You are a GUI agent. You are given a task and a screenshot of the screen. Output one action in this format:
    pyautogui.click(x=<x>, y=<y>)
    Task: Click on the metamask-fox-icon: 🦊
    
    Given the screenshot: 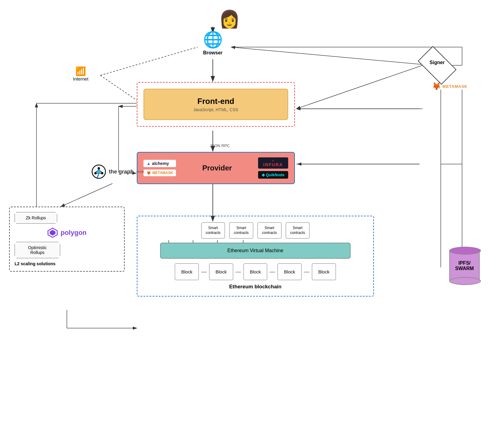 What is the action you would take?
    pyautogui.click(x=437, y=86)
    